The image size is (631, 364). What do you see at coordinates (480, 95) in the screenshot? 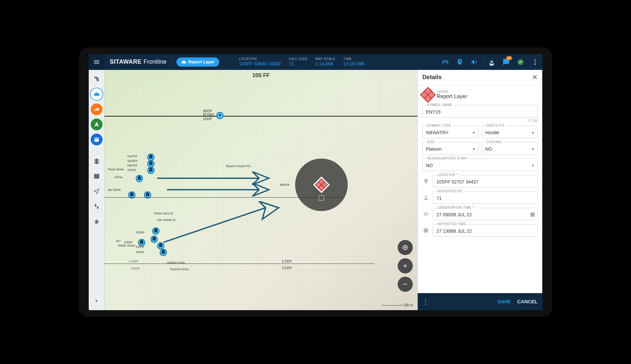
I see `layer-row: ••• LAYER Report Layer` at bounding box center [480, 95].